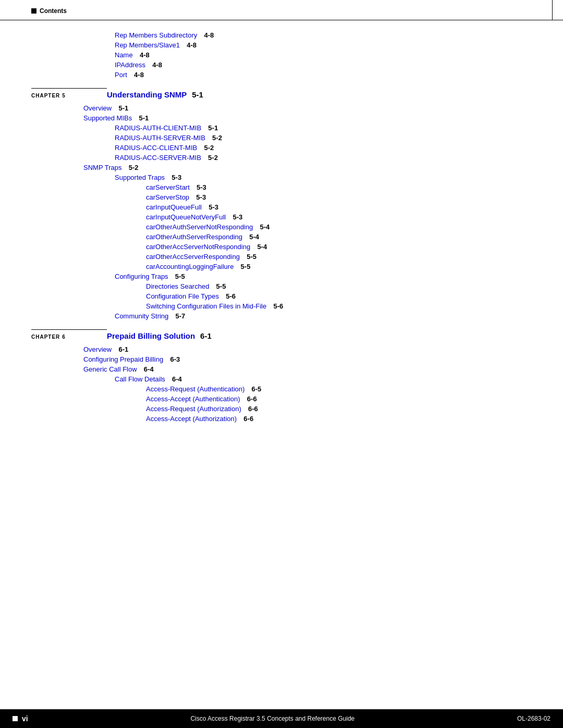 The image size is (563, 728). I want to click on entry-label: SNMP Traps, so click(102, 168).